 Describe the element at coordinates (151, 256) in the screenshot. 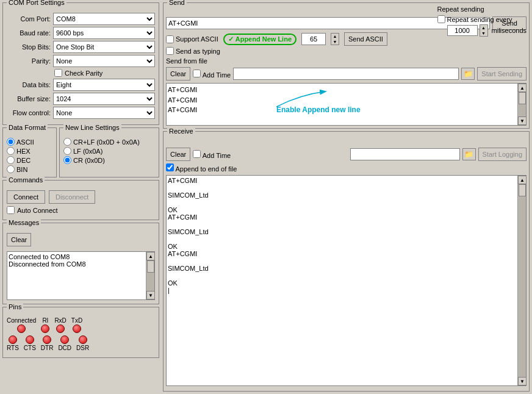

I see `scroll-up-arrow: ▲` at that location.